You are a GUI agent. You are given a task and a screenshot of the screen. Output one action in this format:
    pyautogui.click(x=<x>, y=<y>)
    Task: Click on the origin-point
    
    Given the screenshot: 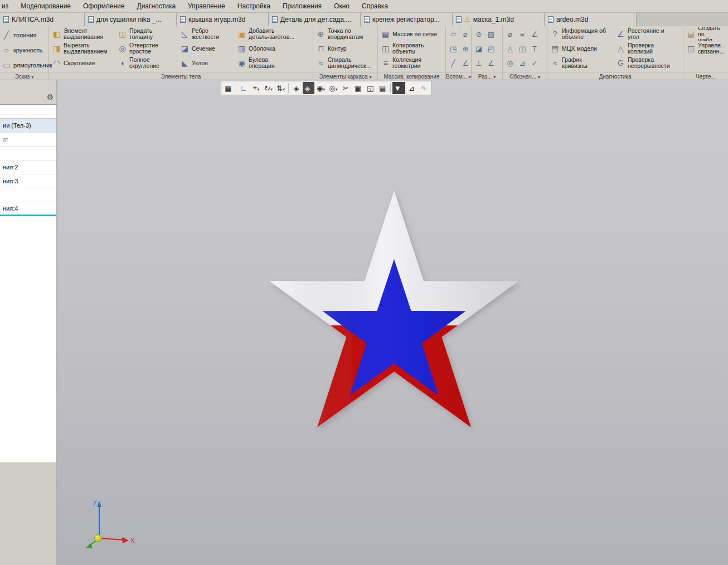 What is the action you would take?
    pyautogui.click(x=98, y=538)
    